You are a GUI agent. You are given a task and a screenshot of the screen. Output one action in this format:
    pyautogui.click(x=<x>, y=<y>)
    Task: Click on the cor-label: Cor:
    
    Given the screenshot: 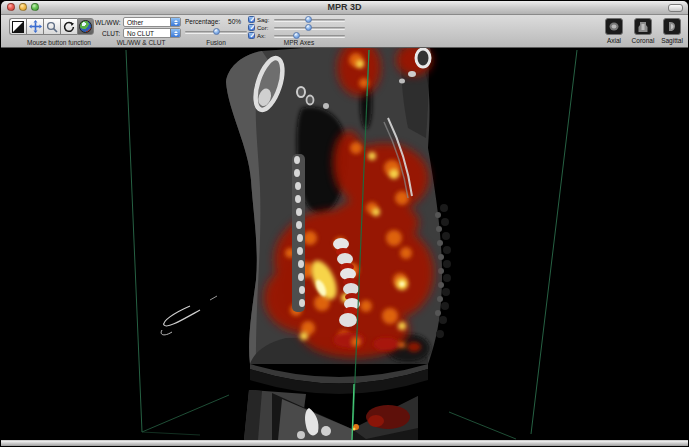 What is the action you would take?
    pyautogui.click(x=264, y=28)
    